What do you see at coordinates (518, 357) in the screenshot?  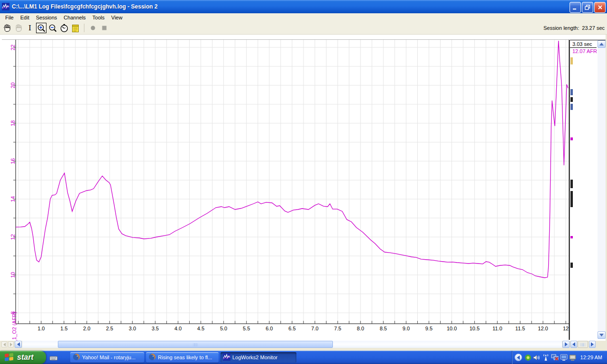 I see `tray-chevron-button` at bounding box center [518, 357].